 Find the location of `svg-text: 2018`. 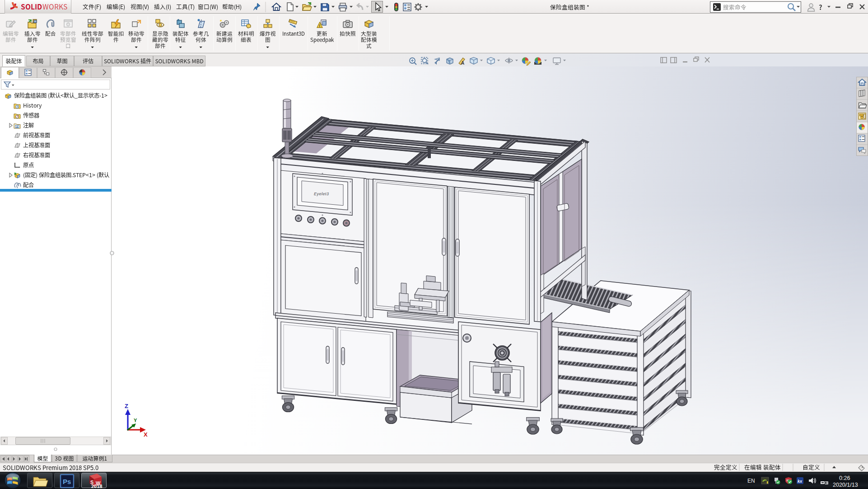

svg-text: 2018 is located at coordinates (97, 486).